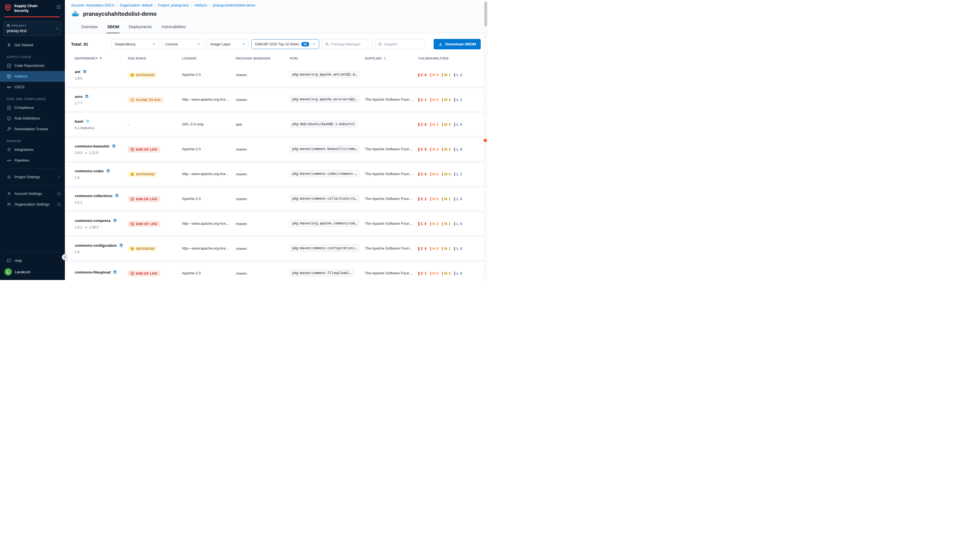 Image resolution: width=975 pixels, height=560 pixels. Describe the element at coordinates (209, 58) in the screenshot. I see `column-header-license: LICENSE` at that location.